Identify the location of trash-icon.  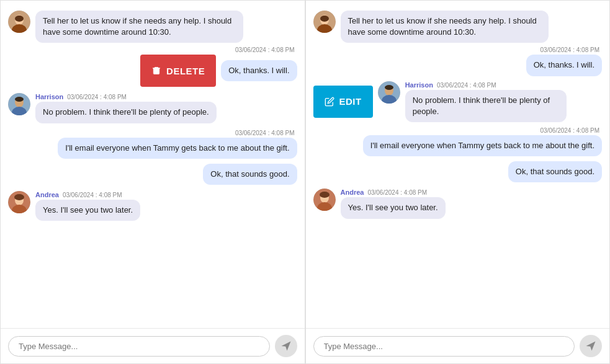
(156, 71).